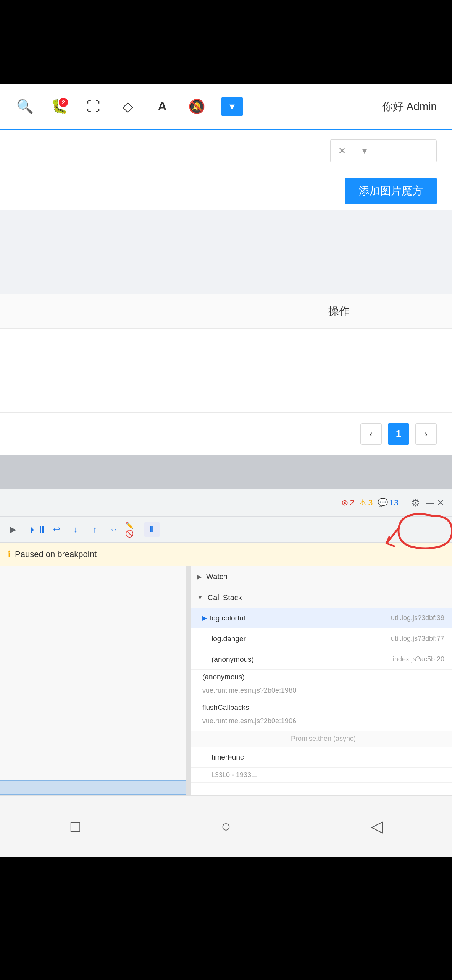  I want to click on async-line-right, so click(402, 739).